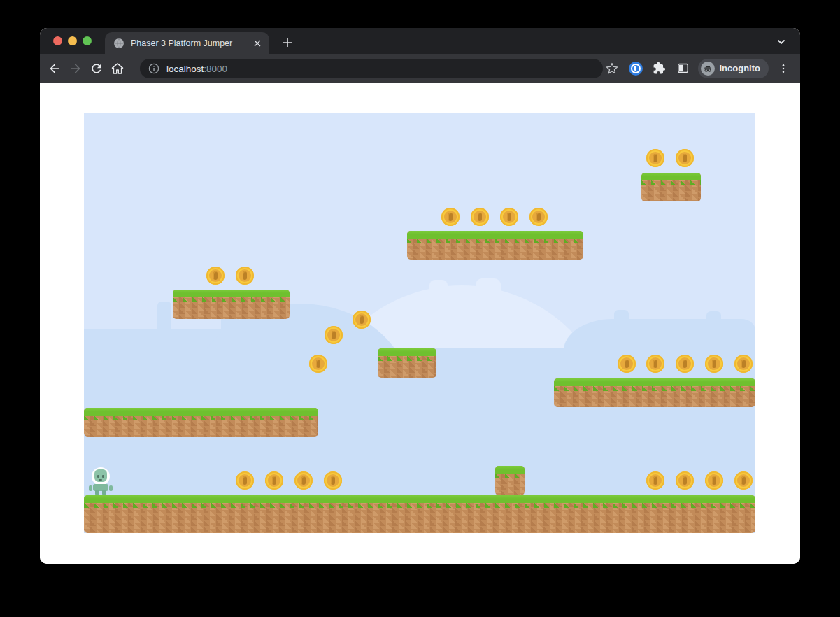 This screenshot has height=617, width=840. I want to click on toolbar-right-icons: Incognito, so click(698, 69).